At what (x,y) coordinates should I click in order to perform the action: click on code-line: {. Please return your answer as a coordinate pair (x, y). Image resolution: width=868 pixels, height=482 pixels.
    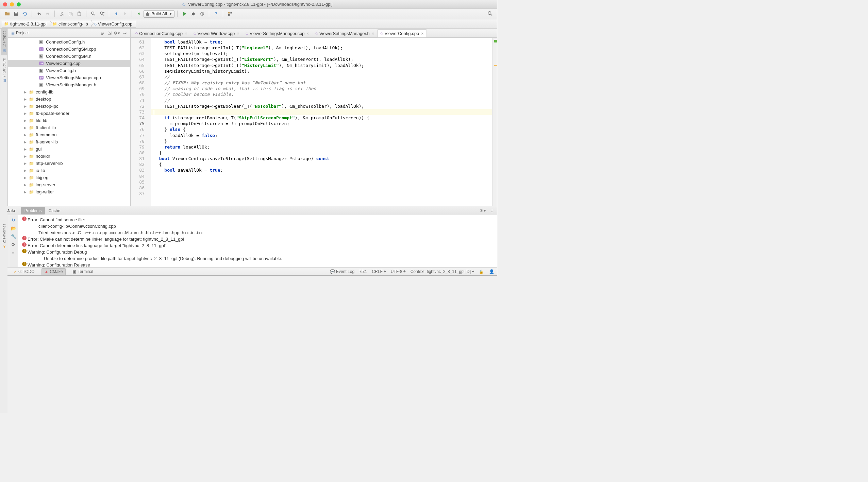
    Looking at the image, I should click on (322, 165).